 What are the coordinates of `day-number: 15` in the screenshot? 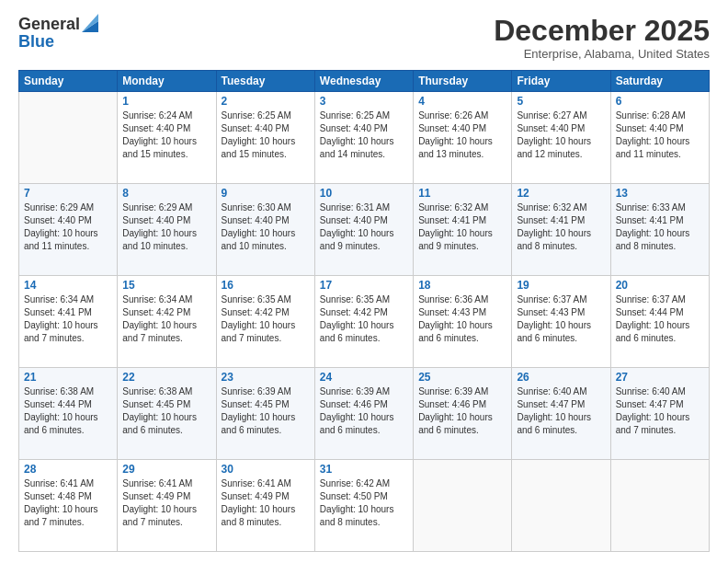 It's located at (166, 285).